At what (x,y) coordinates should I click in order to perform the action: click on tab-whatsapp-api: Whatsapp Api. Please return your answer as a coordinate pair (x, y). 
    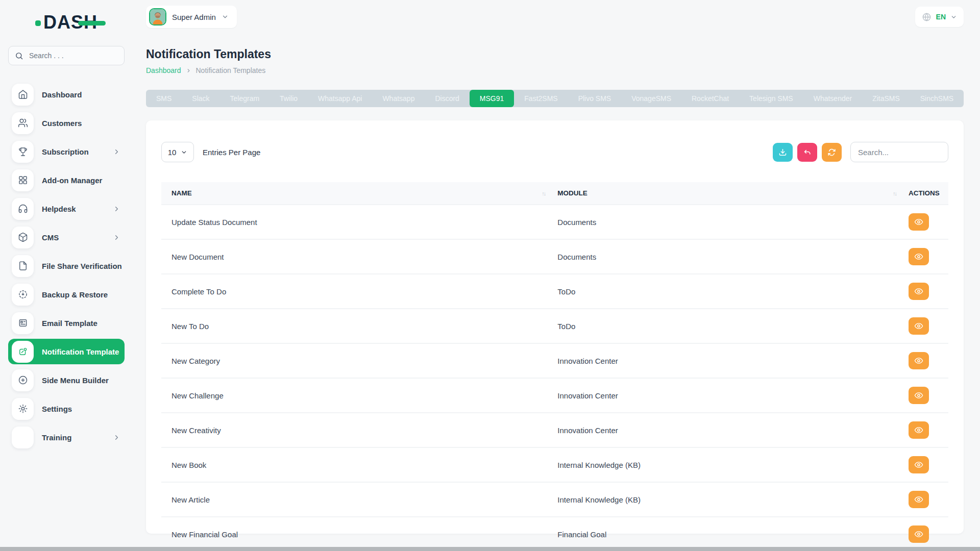
    Looking at the image, I should click on (340, 98).